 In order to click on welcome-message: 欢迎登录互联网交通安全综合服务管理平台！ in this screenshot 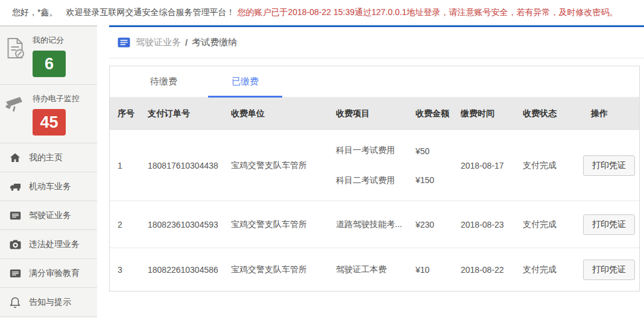, I will do `click(150, 13)`.